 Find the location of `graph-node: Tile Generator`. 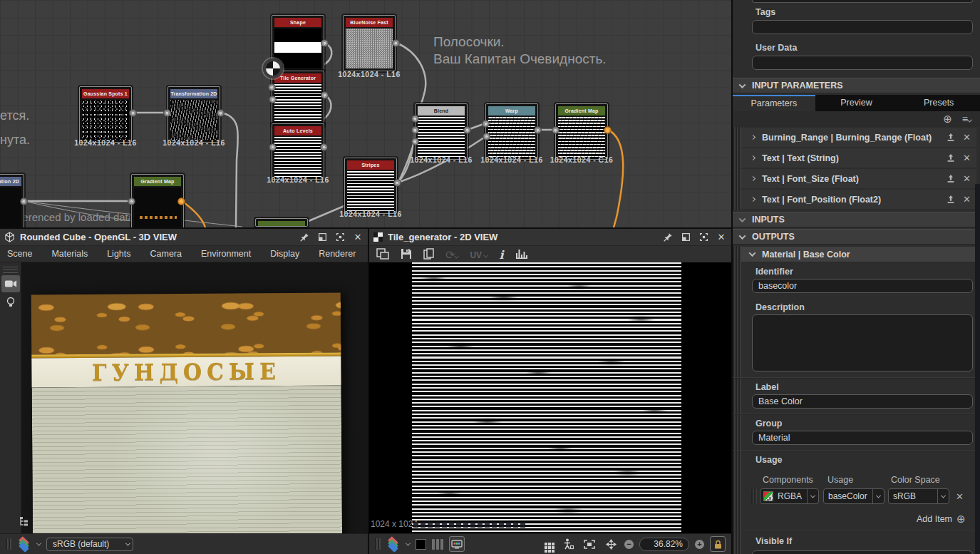

graph-node: Tile Generator is located at coordinates (298, 98).